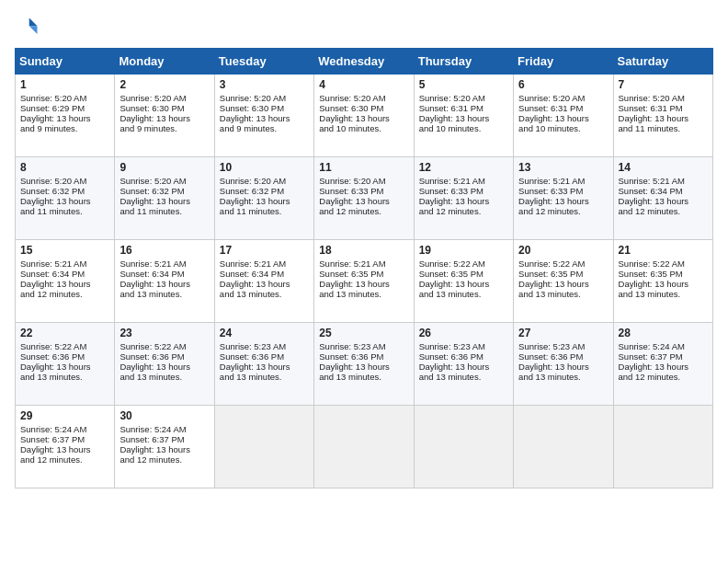 The height and width of the screenshot is (563, 728). What do you see at coordinates (165, 447) in the screenshot?
I see `calendar-cell: 30Sunrise: 5:24 AMSunset: 6:37 PMDayligh…` at bounding box center [165, 447].